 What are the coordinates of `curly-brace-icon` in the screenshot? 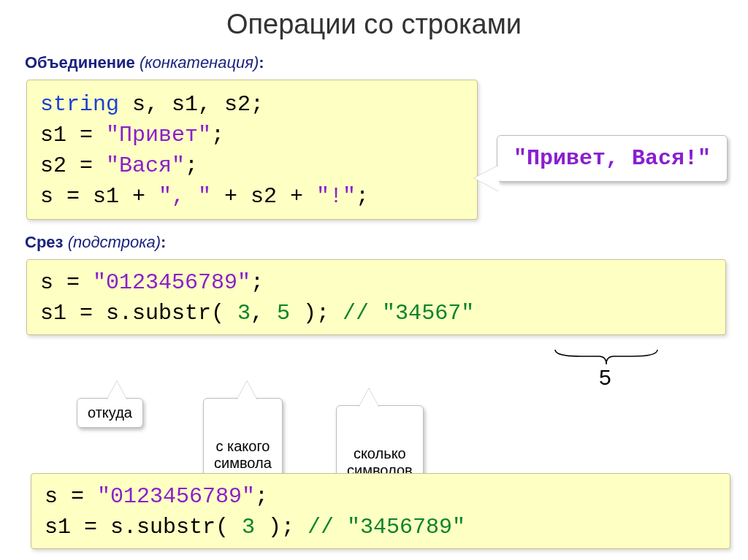 It's located at (606, 358).